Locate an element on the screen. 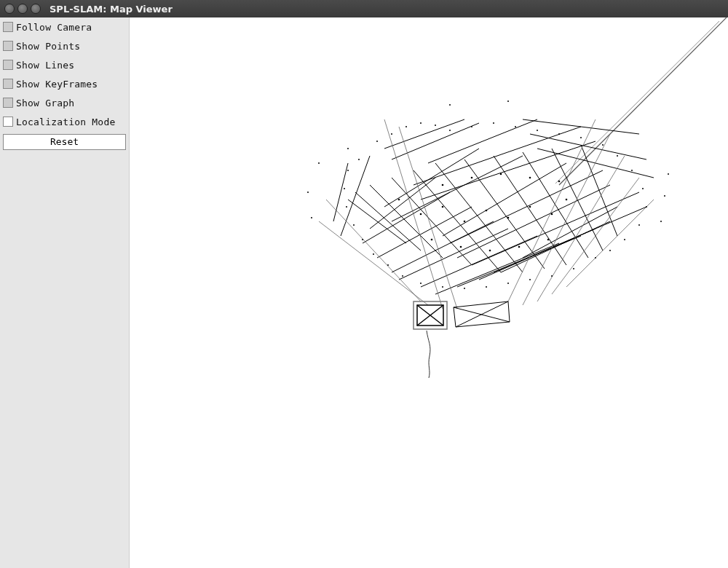 This screenshot has width=728, height=568. option-label: Show KeyFrames is located at coordinates (57, 84).